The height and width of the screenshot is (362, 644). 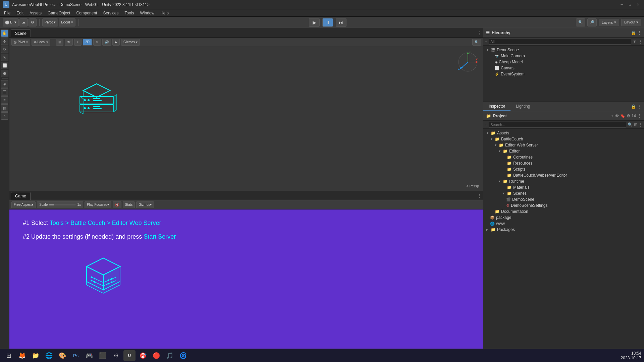 What do you see at coordinates (5, 108) in the screenshot?
I see `tool-custom4: ▤` at bounding box center [5, 108].